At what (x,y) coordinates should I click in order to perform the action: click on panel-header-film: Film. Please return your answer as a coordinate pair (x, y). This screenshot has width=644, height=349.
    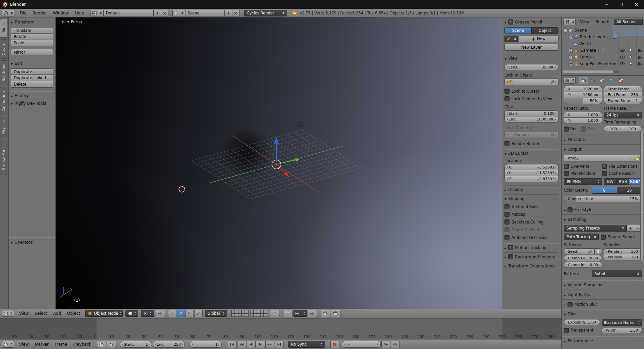
    Looking at the image, I should click on (603, 314).